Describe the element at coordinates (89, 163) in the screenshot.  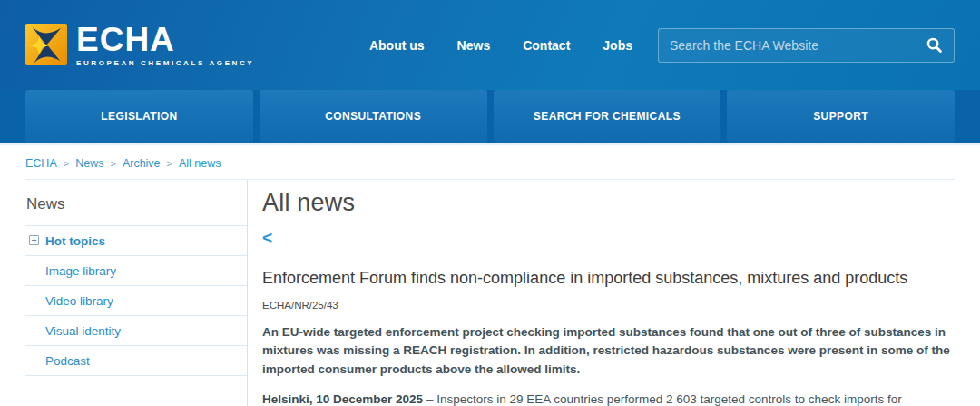
I see `breadcrumb-news: News` at that location.